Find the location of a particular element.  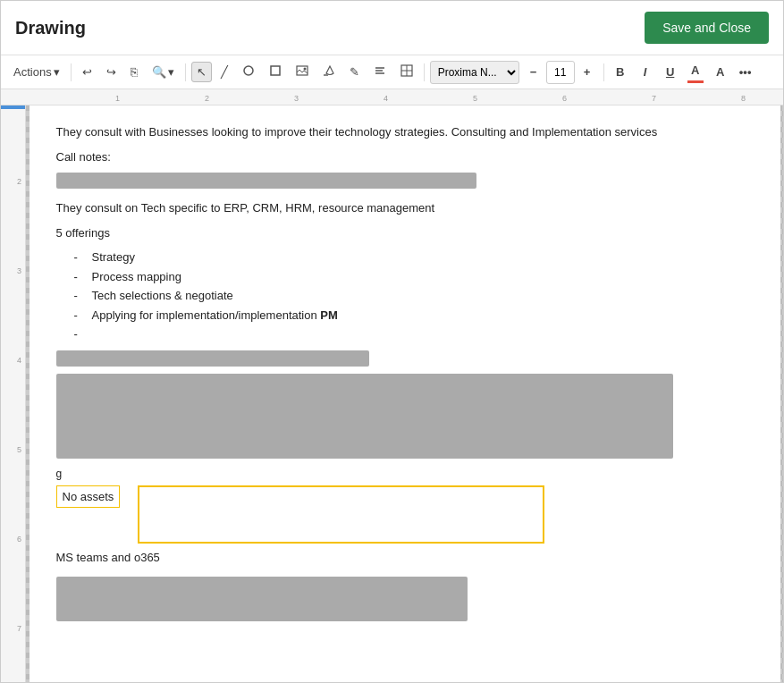

undo-button: ↩ is located at coordinates (88, 72).